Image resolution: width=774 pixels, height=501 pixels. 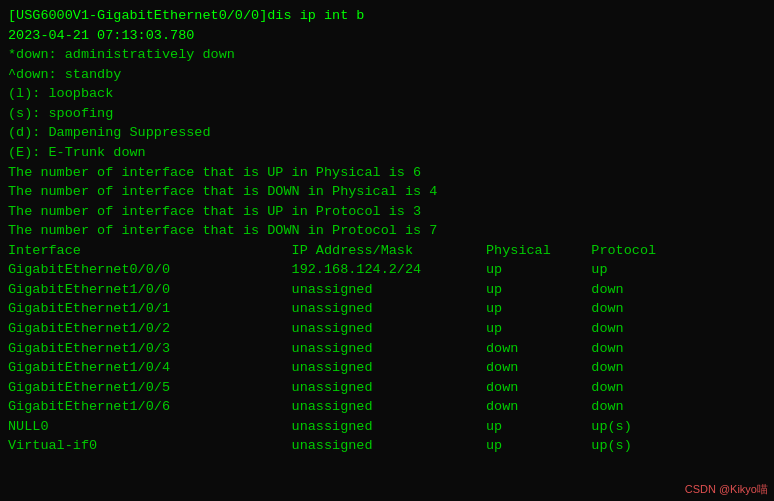 I want to click on watermark-site: CSDN, so click(x=700, y=489).